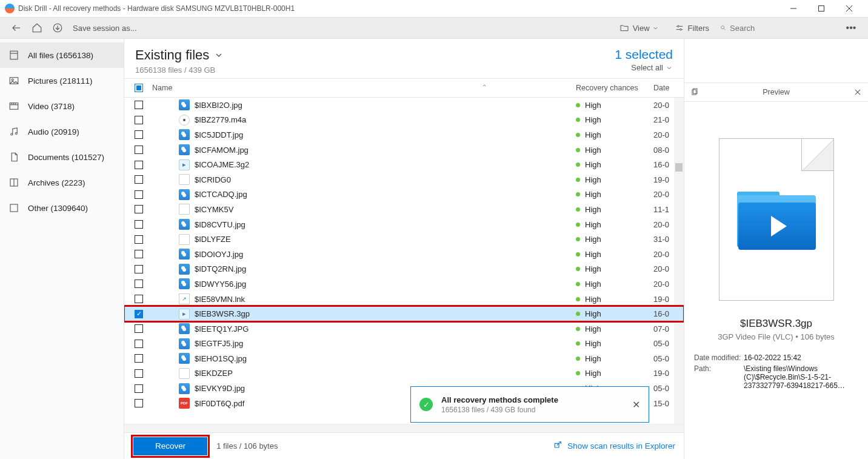 This screenshot has height=459, width=868. What do you see at coordinates (858, 92) in the screenshot?
I see `close-preview-button` at bounding box center [858, 92].